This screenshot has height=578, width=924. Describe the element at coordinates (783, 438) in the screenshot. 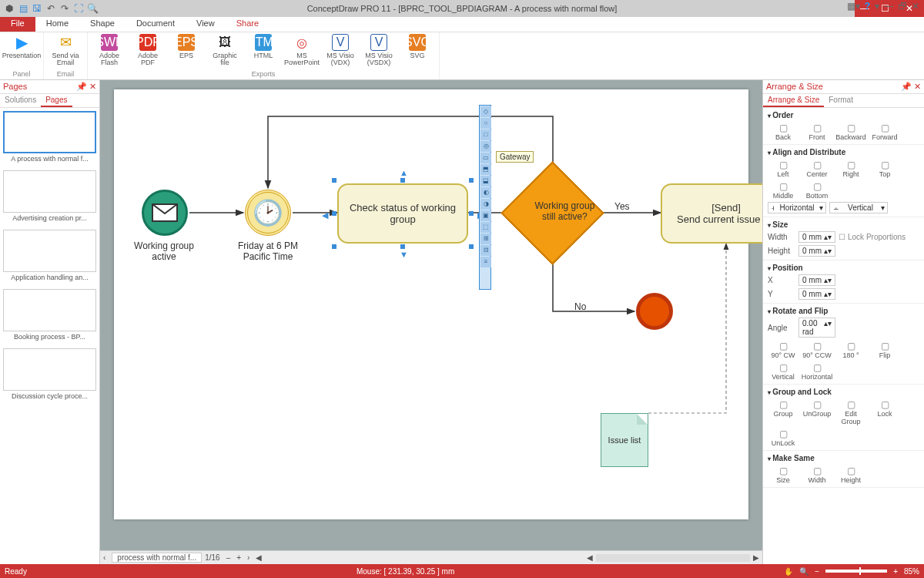

I see `group-unlock-button: ▢UnLock` at that location.